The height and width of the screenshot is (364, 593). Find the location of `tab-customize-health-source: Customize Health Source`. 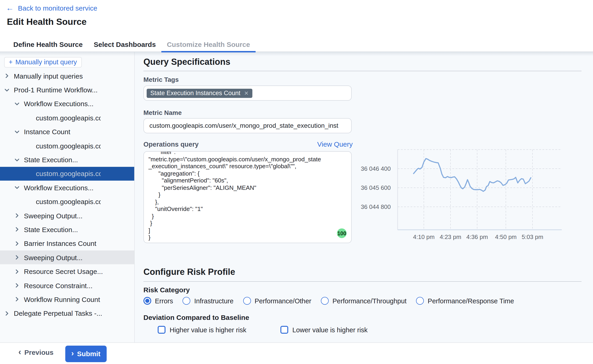

tab-customize-health-source: Customize Health Source is located at coordinates (209, 45).